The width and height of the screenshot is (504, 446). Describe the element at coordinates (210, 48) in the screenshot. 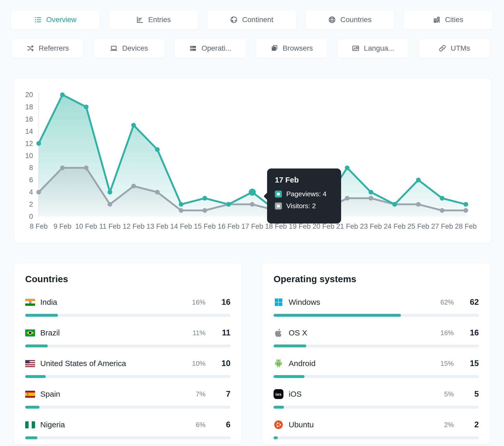

I see `tab-operating-systems: Operati...` at that location.